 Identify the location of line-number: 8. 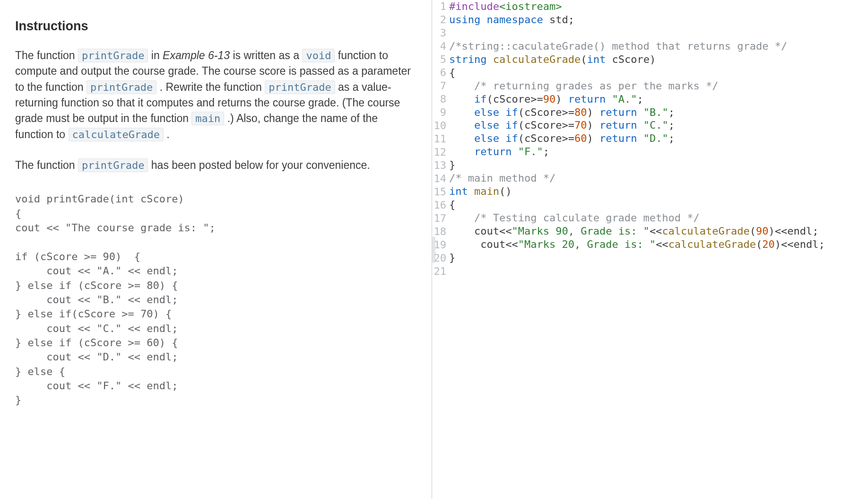
(439, 99).